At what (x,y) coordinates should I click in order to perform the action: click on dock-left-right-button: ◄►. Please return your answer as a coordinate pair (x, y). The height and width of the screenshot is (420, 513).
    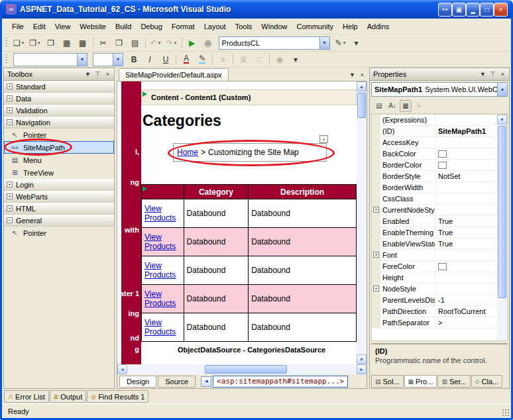
    Looking at the image, I should click on (445, 9).